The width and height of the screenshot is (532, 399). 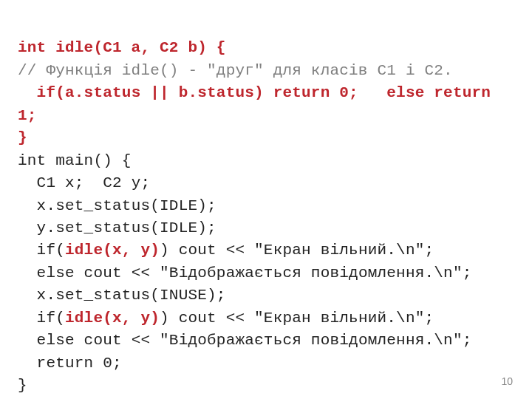 What do you see at coordinates (22, 386) in the screenshot?
I see `code-line-15: }` at bounding box center [22, 386].